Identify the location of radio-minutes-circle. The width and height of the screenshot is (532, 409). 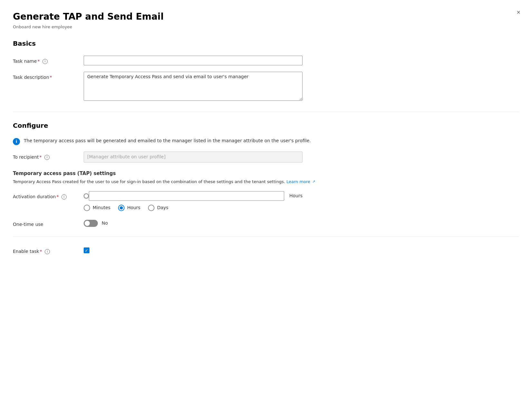
(87, 208).